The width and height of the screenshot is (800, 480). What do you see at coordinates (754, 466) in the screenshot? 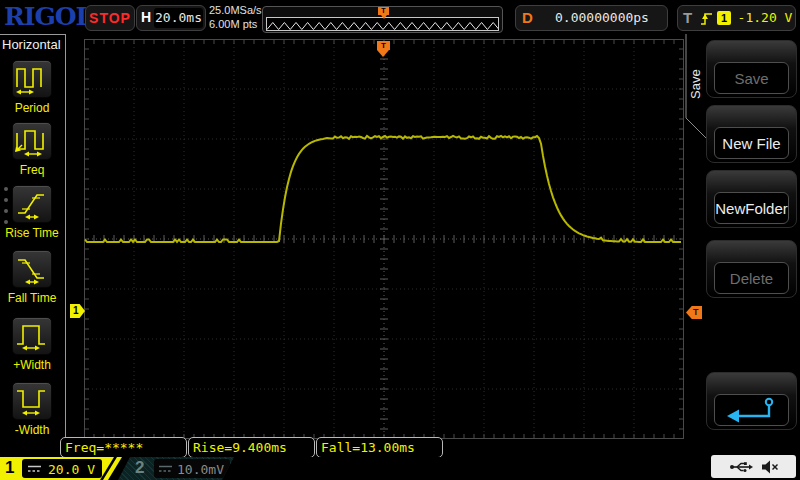
I see `status-icons-box` at bounding box center [754, 466].